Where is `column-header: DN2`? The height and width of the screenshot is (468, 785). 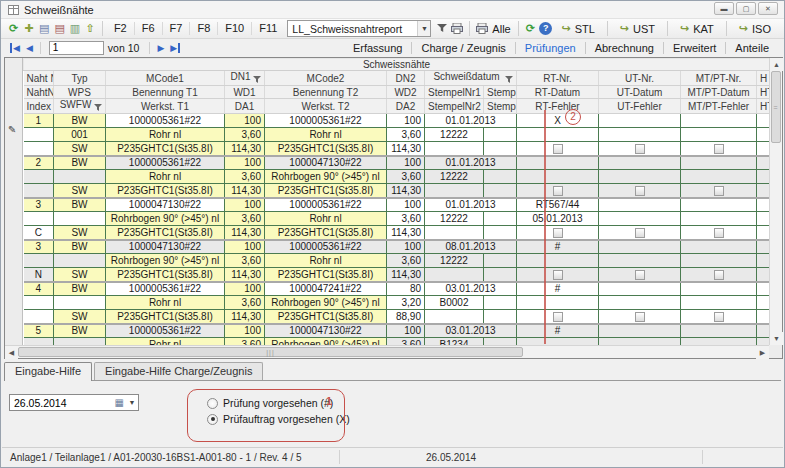 column-header: DN2 is located at coordinates (406, 78).